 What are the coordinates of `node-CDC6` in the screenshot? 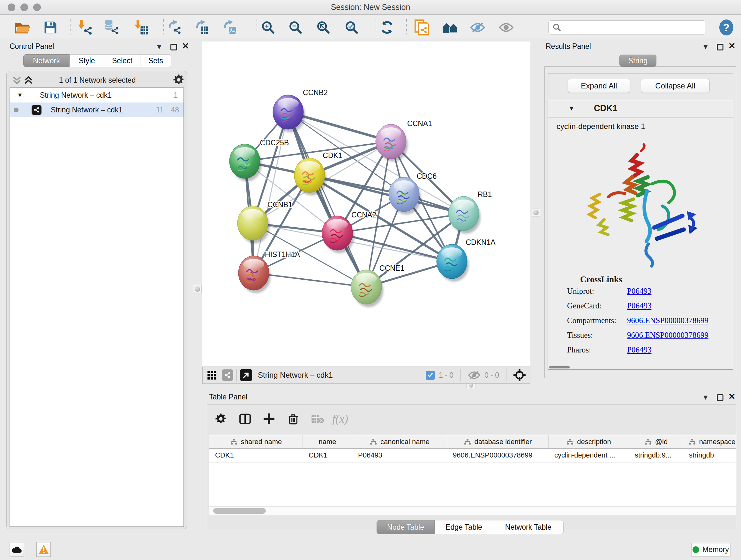 It's located at (405, 196).